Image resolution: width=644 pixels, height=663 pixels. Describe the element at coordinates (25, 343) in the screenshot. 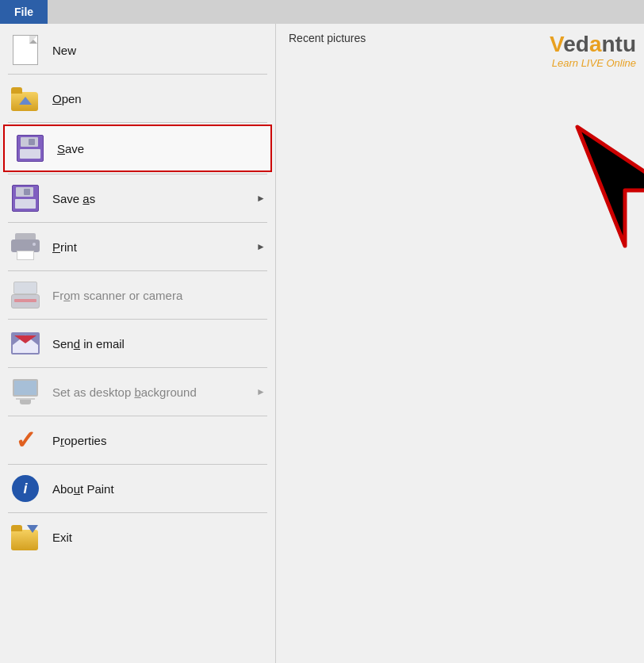

I see `email-icon` at that location.